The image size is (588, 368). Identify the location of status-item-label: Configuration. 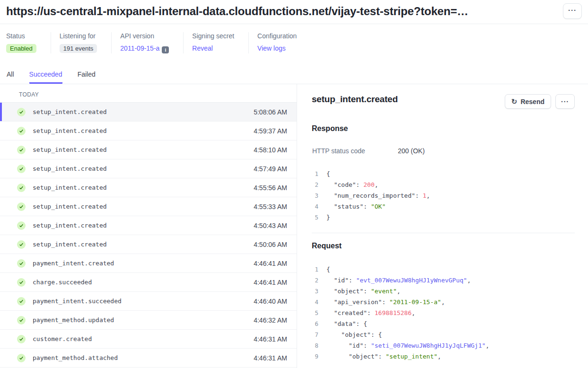
(277, 36).